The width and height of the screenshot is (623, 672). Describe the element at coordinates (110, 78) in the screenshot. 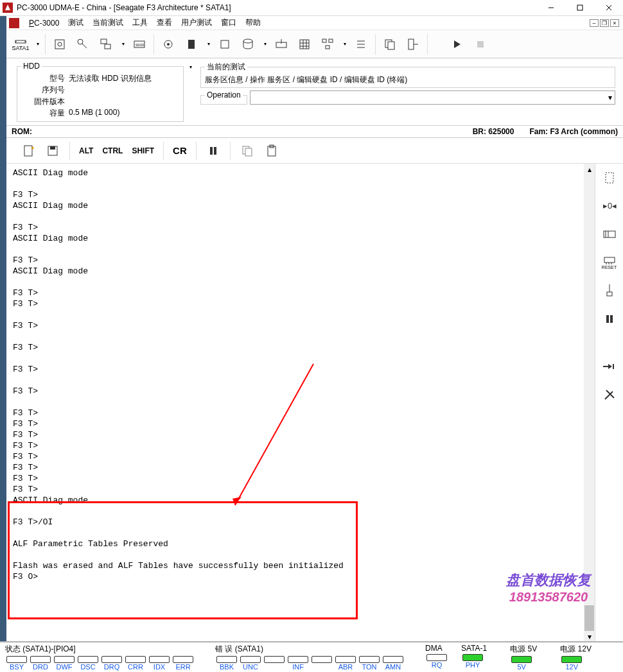

I see `model-value: 无法读取 HDD 识别信息` at that location.